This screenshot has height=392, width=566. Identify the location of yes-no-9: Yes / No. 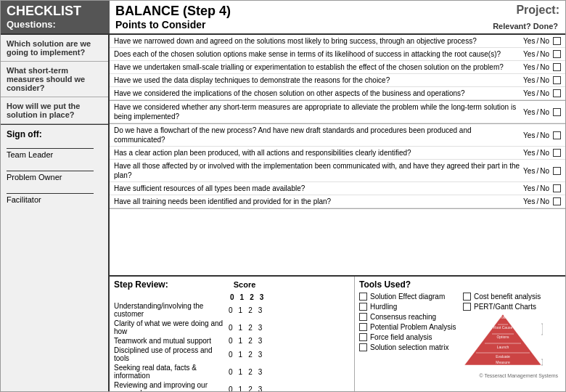
(543, 171).